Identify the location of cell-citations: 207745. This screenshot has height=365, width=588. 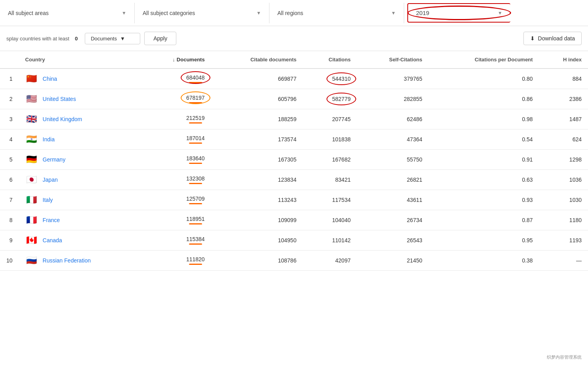
(330, 120).